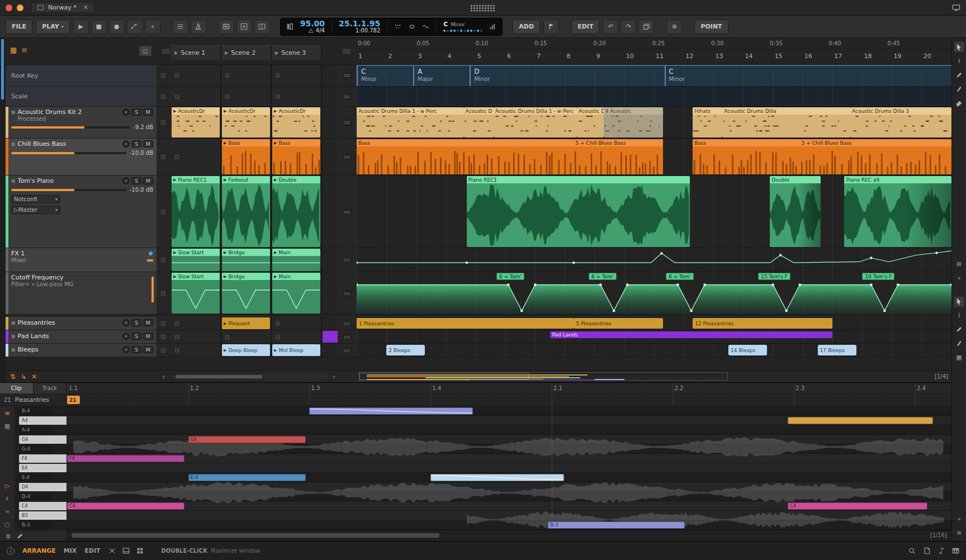  What do you see at coordinates (23, 377) in the screenshot?
I see `route-icon: ↳` at bounding box center [23, 377].